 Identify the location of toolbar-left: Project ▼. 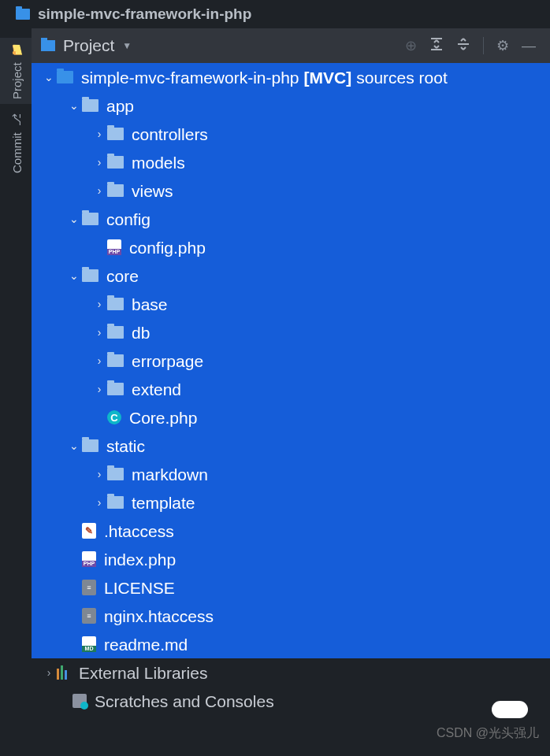
(85, 46).